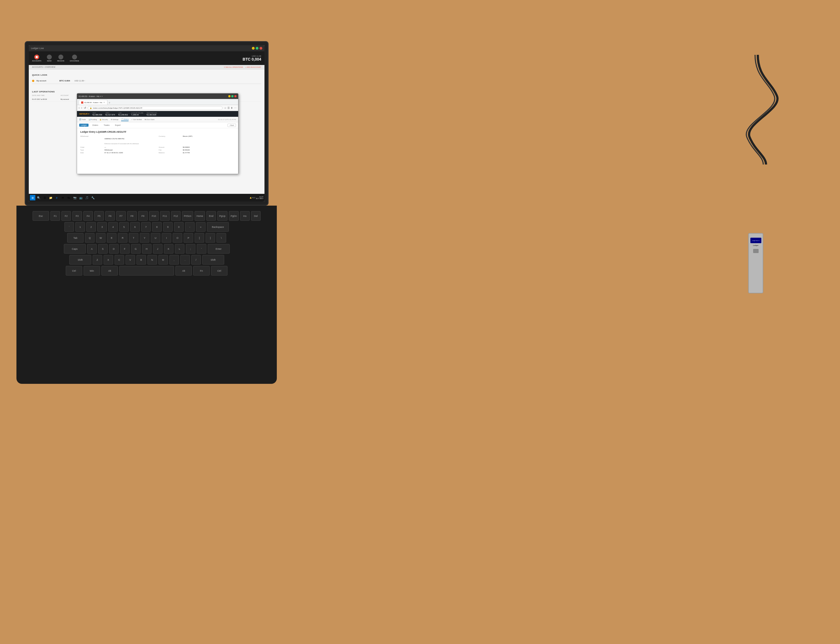 The height and width of the screenshot is (644, 840). Describe the element at coordinates (143, 216) in the screenshot. I see `key-f9: F9` at that location.